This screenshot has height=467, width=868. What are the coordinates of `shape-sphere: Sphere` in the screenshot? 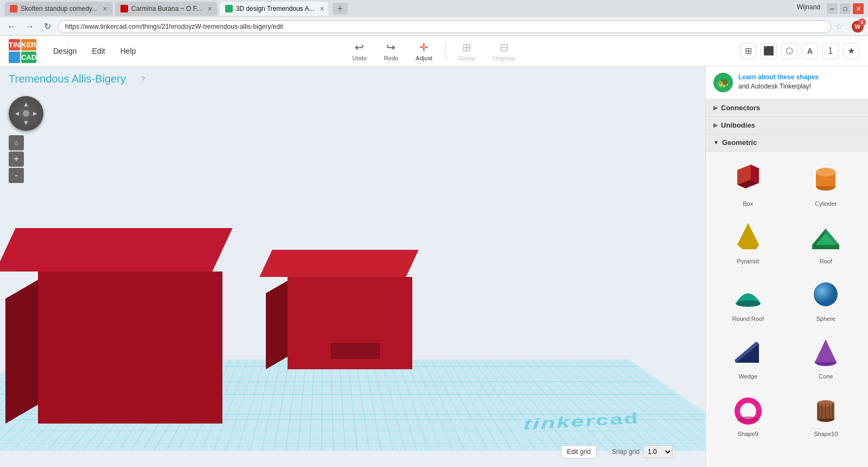 It's located at (826, 299).